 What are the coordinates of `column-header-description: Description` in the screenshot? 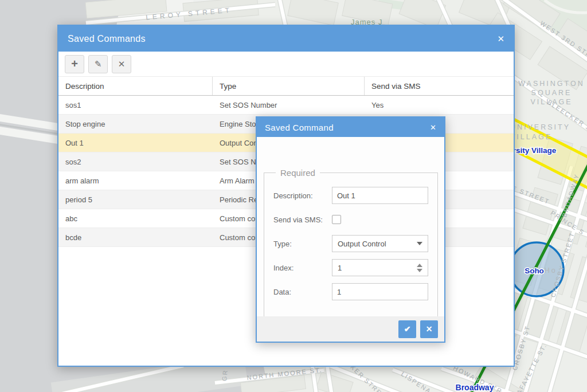 It's located at (135, 86).